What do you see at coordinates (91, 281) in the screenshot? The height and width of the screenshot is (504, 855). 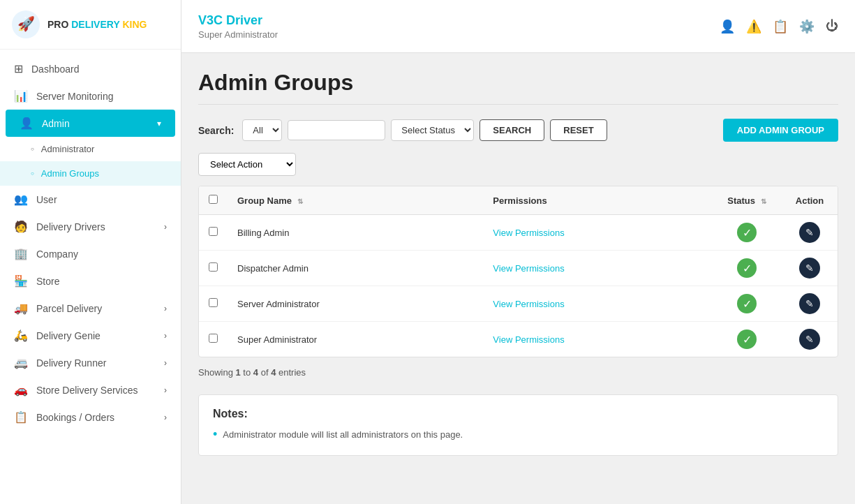 I see `sidebar-item-store: 🏪 Store` at bounding box center [91, 281].